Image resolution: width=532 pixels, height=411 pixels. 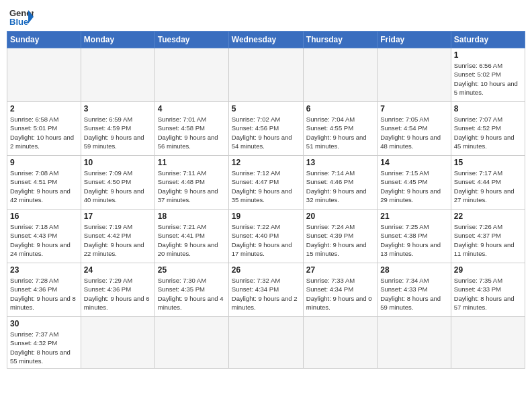 I want to click on day-info: Sunrise: 7:26 AM Sunset: 4:37 PM Dayligh…, so click(x=488, y=240).